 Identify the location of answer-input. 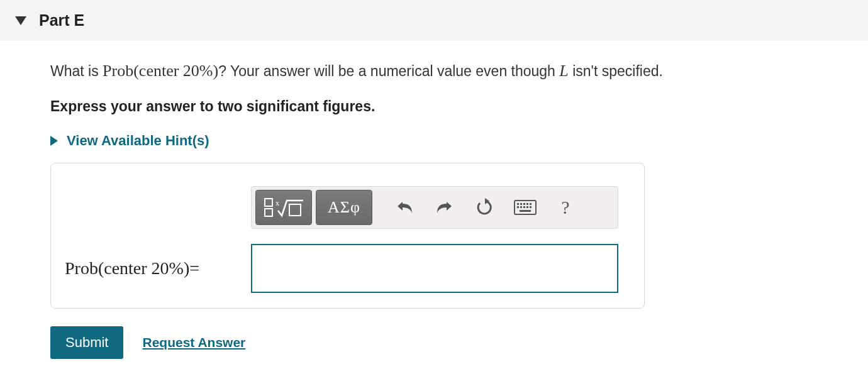
(435, 268).